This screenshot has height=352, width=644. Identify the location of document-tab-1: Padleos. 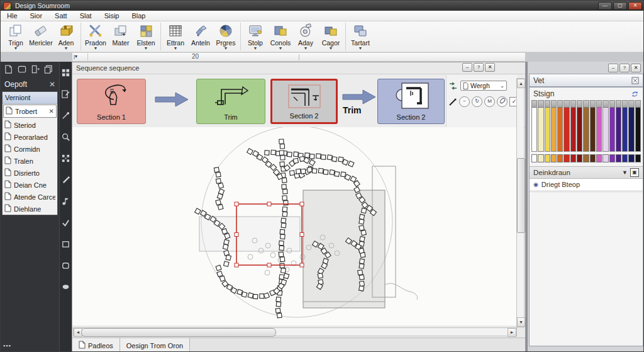
(96, 345).